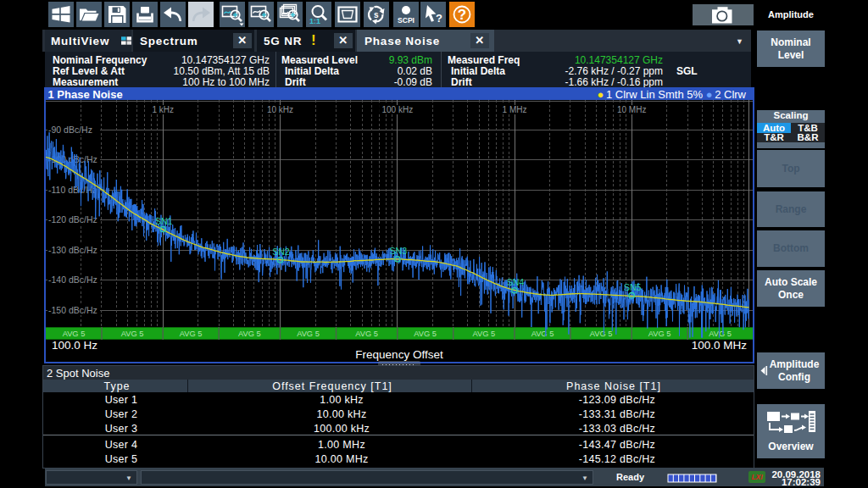  What do you see at coordinates (73, 250) in the screenshot?
I see `svg-text: -130 dBc/Hz` at bounding box center [73, 250].